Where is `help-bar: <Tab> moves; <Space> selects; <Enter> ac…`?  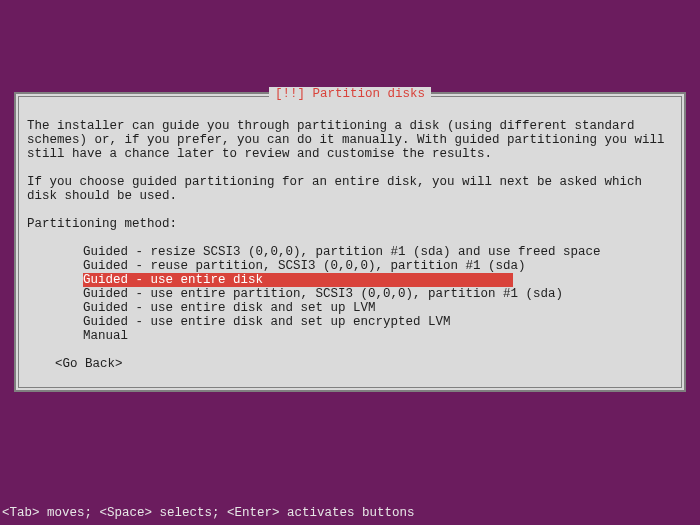 help-bar: <Tab> moves; <Space> selects; <Enter> ac… is located at coordinates (350, 513).